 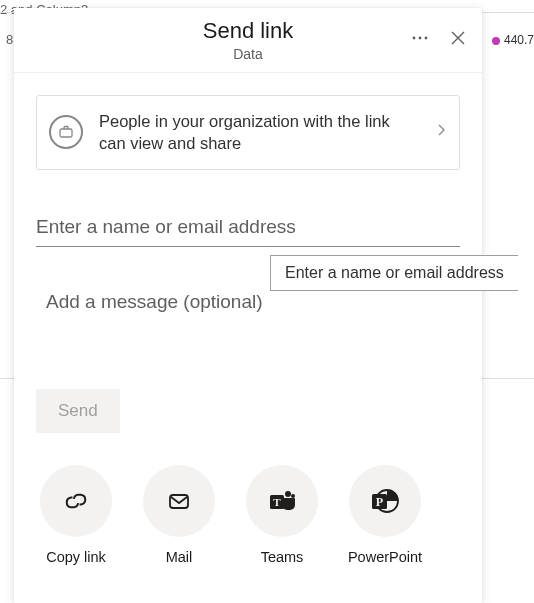 What do you see at coordinates (385, 557) in the screenshot?
I see `share-option-label: PowerPoint` at bounding box center [385, 557].